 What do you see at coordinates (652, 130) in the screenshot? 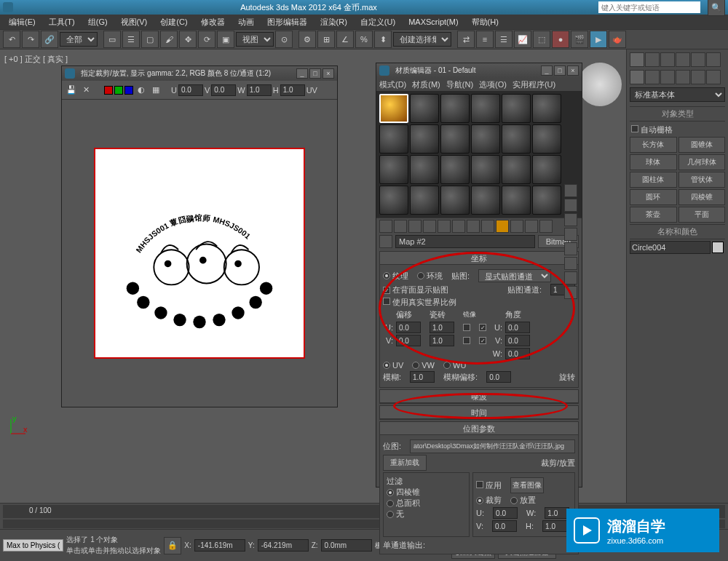
I see `autogrid-checkbox: 自动栅格` at bounding box center [652, 130].